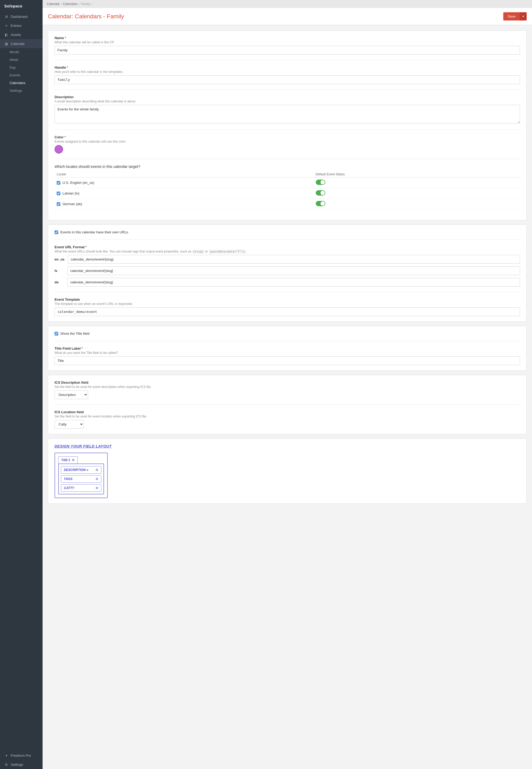  What do you see at coordinates (287, 304) in the screenshot?
I see `event-template-hint: The template to use when an event's URL …` at bounding box center [287, 304].